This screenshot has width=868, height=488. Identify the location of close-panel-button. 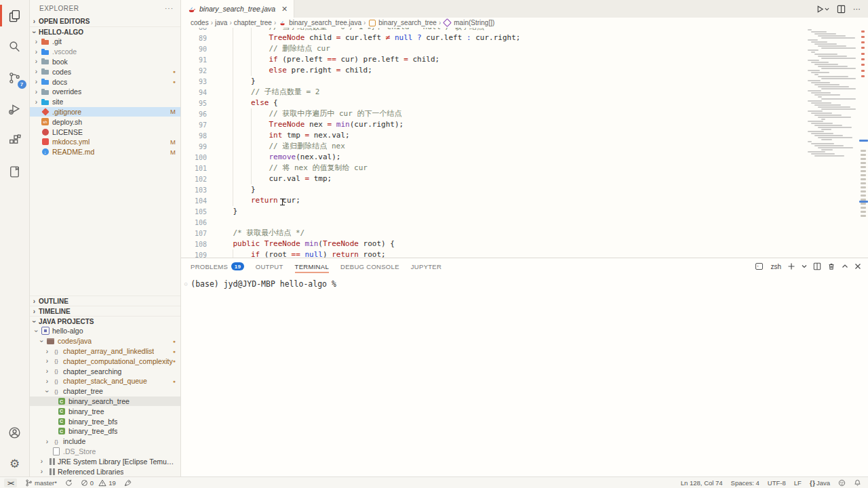
(858, 266).